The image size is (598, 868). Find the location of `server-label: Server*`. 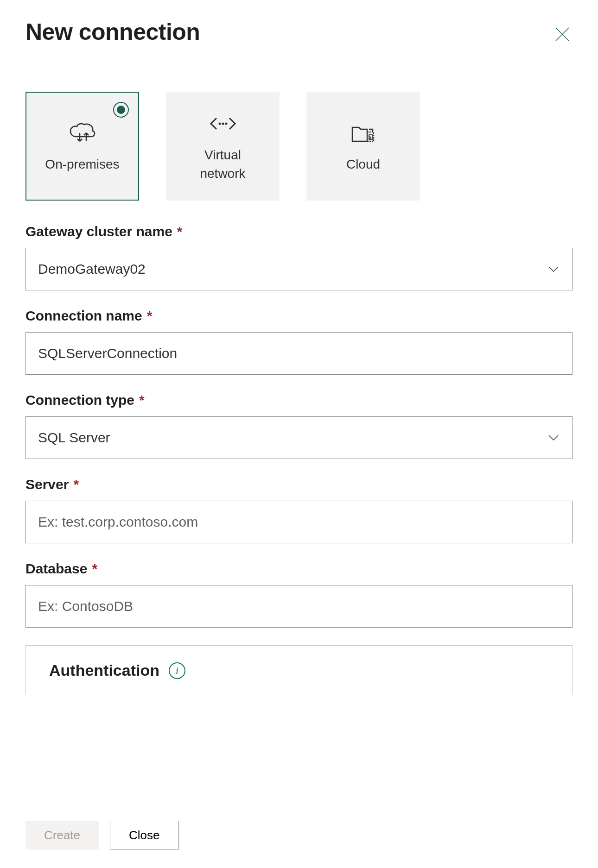

server-label: Server* is located at coordinates (299, 484).